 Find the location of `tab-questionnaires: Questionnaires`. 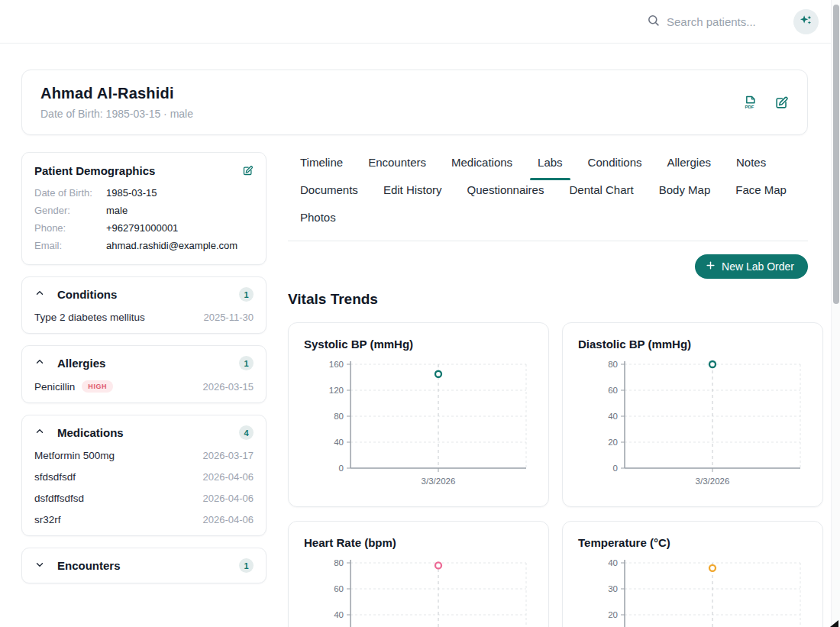

tab-questionnaires: Questionnaires is located at coordinates (506, 190).